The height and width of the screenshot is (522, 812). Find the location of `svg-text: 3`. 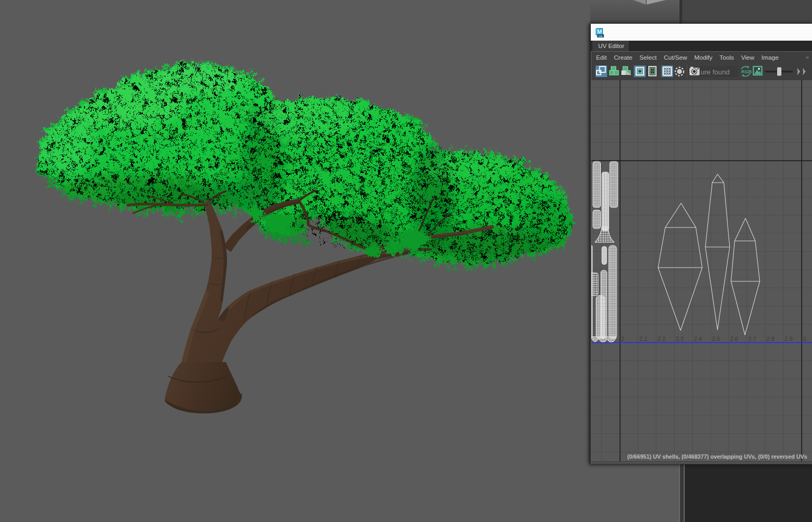

svg-text: 3 is located at coordinates (805, 339).